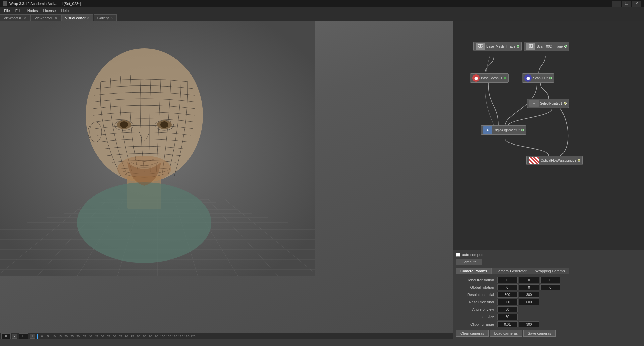 This screenshot has width=644, height=346. What do you see at coordinates (507, 317) in the screenshot?
I see `prop-input-icon-size` at bounding box center [507, 317].